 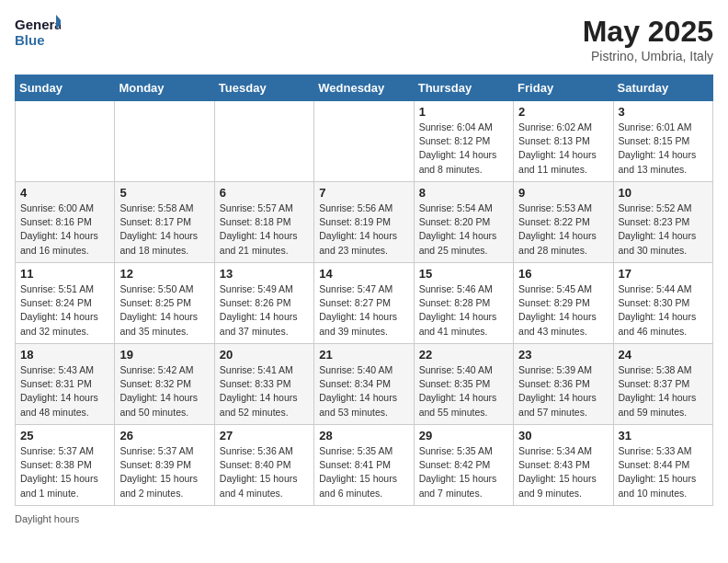 I want to click on calendar-cell: 24Sunrise: 5:38 AMSunset: 8:37 PMDayligh…, so click(x=663, y=385).